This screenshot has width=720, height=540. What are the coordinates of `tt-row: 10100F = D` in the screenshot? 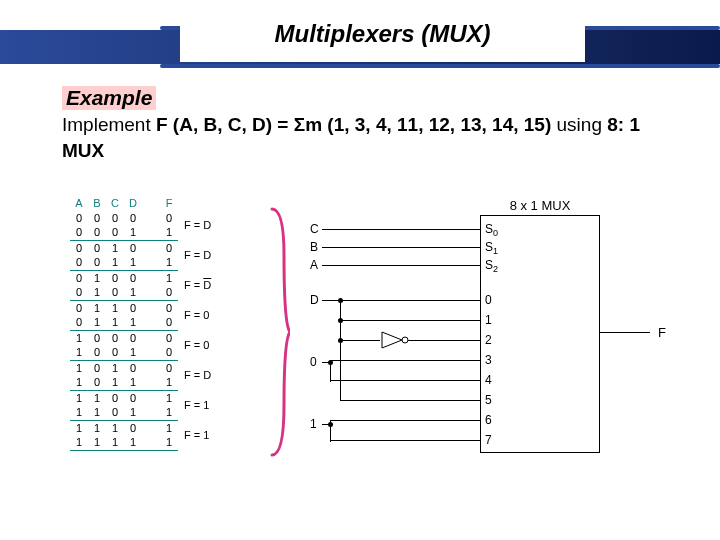 It's located at (144, 368).